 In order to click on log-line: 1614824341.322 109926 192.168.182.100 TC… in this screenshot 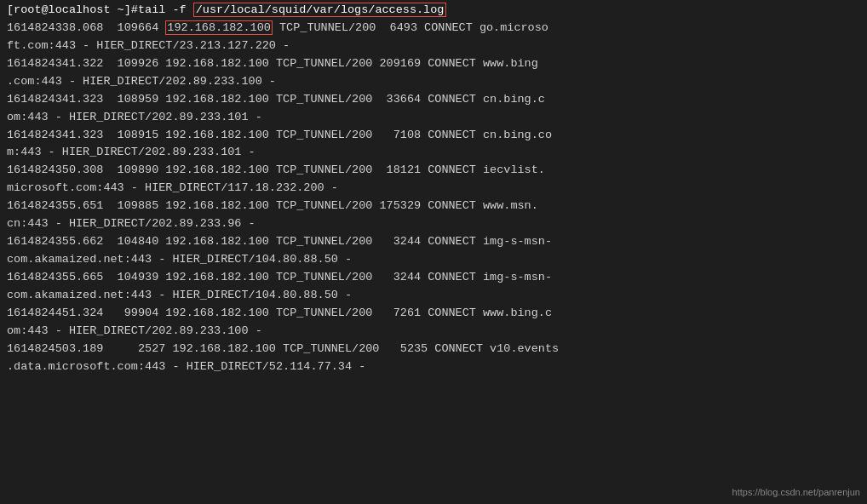, I will do `click(434, 65)`.